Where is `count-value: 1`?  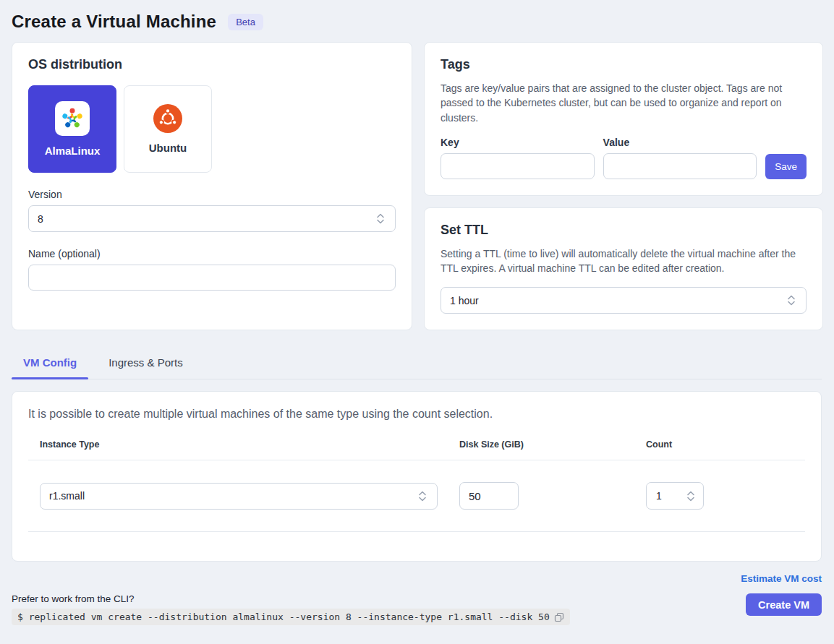 count-value: 1 is located at coordinates (659, 496).